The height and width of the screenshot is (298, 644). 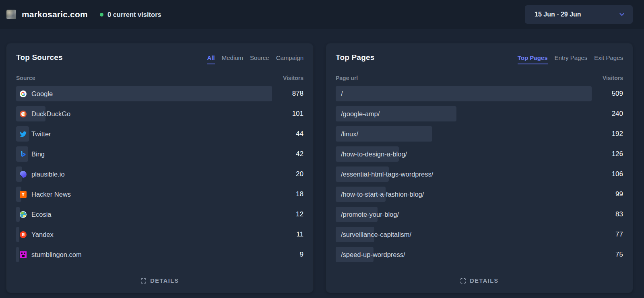 What do you see at coordinates (479, 94) in the screenshot?
I see `page-row: /509` at bounding box center [479, 94].